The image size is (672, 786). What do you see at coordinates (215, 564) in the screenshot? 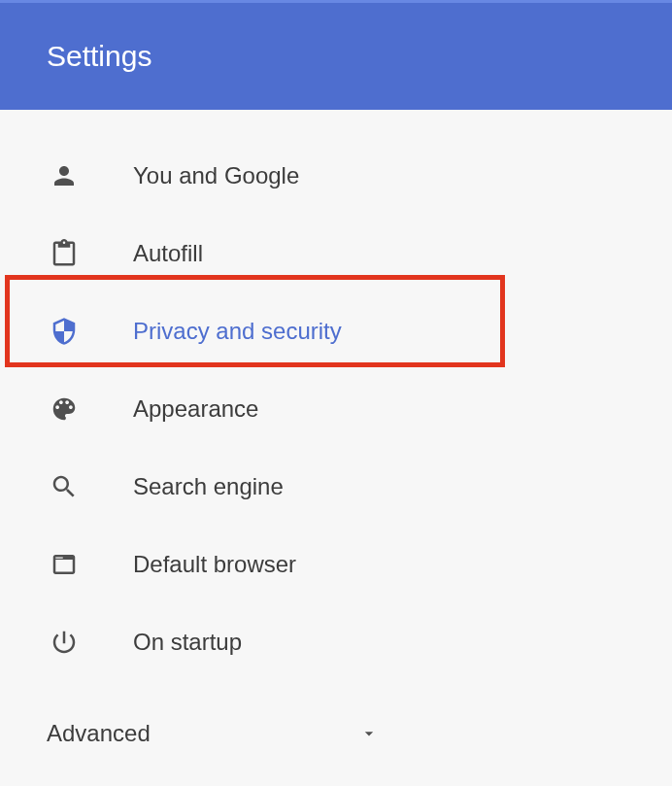
I see `sidebar-item-label: Default browser` at bounding box center [215, 564].